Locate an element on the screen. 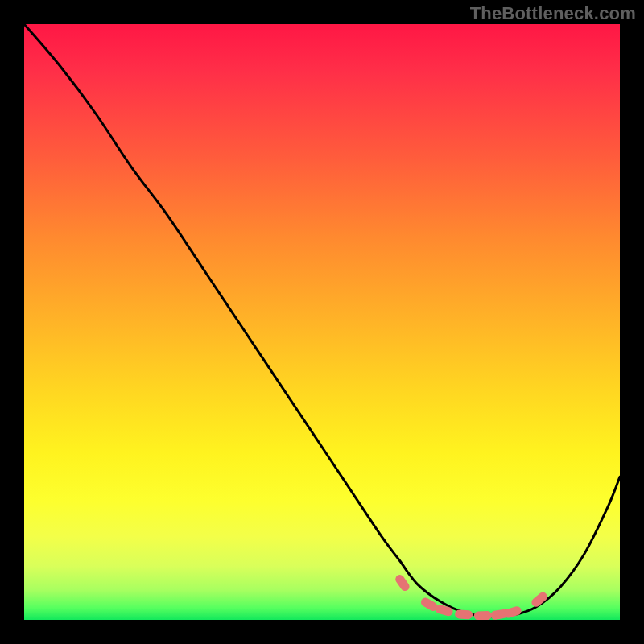  watermark-text: TheBottleneck.com is located at coordinates (553, 14).